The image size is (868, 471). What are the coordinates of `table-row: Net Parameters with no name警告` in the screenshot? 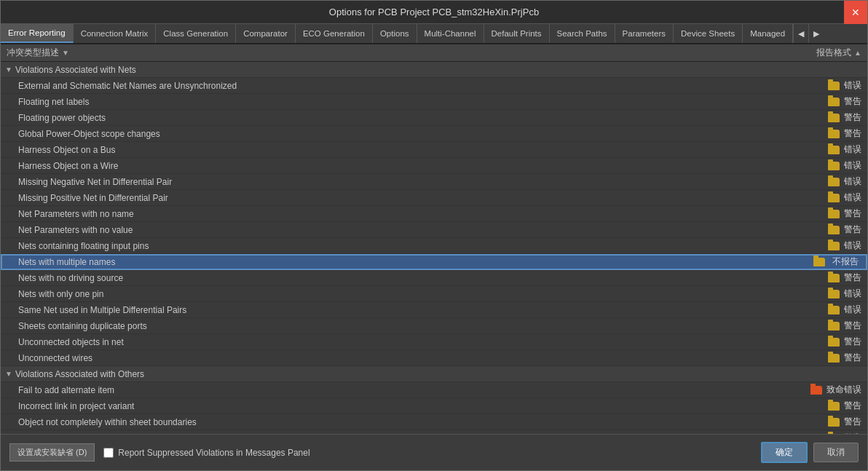 It's located at (434, 214).